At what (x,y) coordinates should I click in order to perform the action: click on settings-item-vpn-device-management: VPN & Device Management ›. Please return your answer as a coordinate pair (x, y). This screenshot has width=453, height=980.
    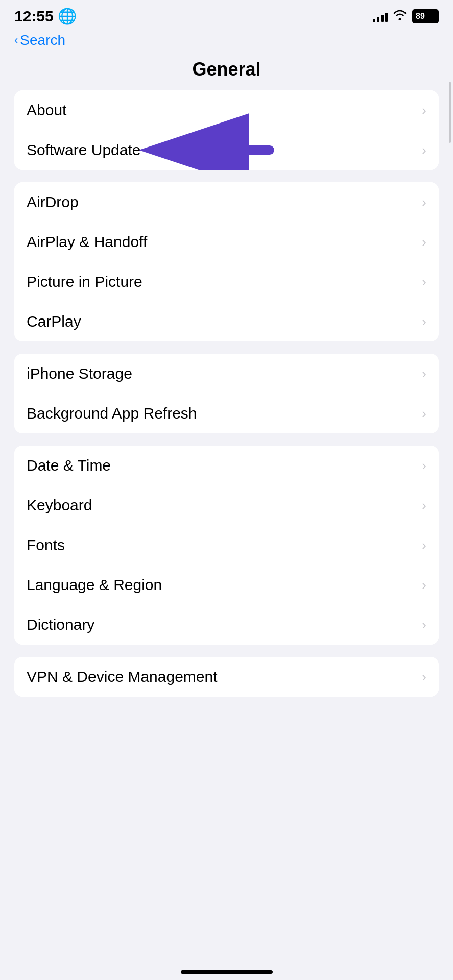
    Looking at the image, I should click on (227, 677).